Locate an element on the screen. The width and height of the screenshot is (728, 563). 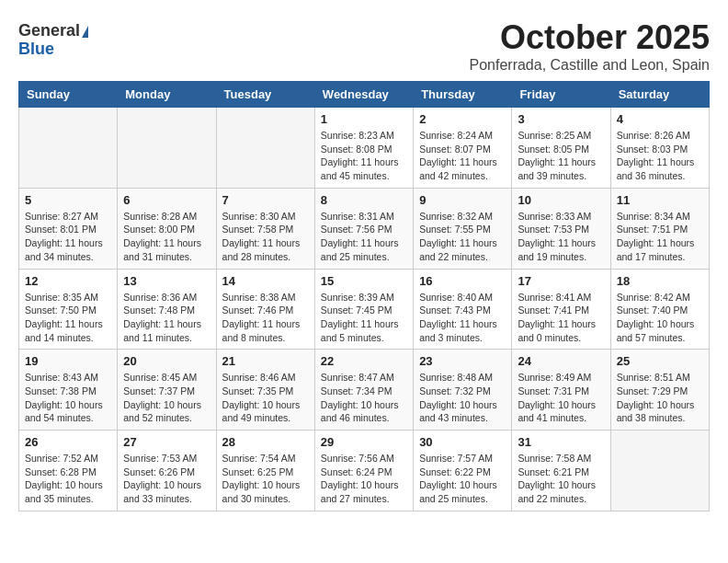
calendar-cell: 8Sunrise: 8:31 AM Sunset: 7:56 PM Daylig… is located at coordinates (364, 228).